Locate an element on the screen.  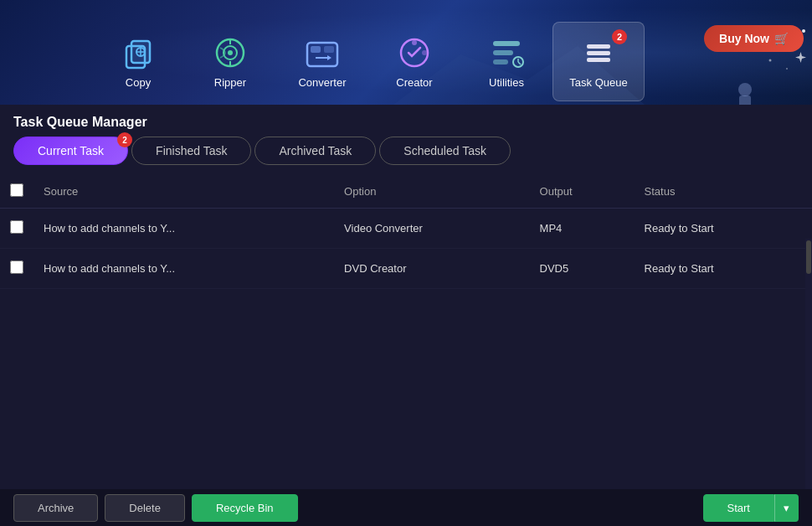
current-task-badge: 2 is located at coordinates (125, 140).